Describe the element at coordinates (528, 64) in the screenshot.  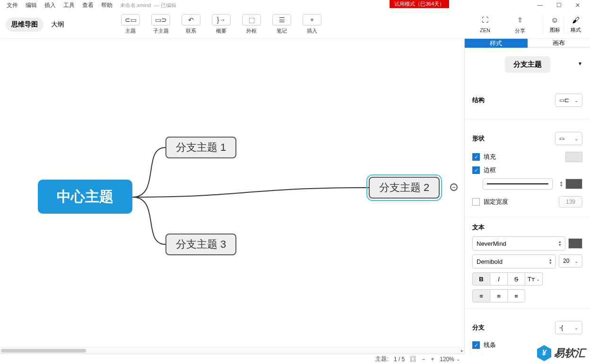
I see `topic-type-select: 分支主题` at that location.